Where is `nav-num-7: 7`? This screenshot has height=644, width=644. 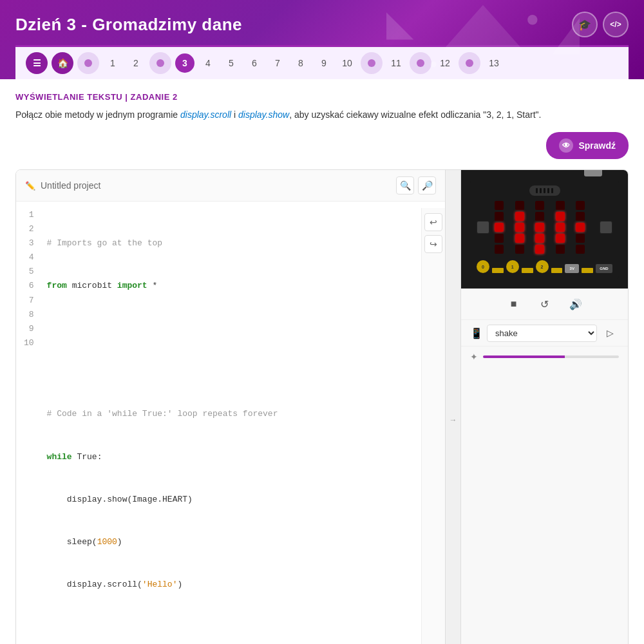 nav-num-7: 7 is located at coordinates (278, 63).